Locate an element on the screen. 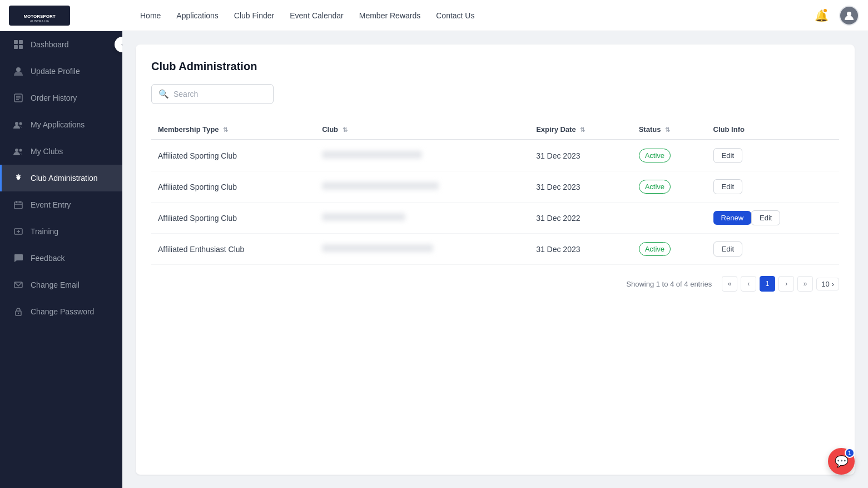 This screenshot has height=488, width=868. sidebar-label-change-password: Change Password is located at coordinates (62, 312).